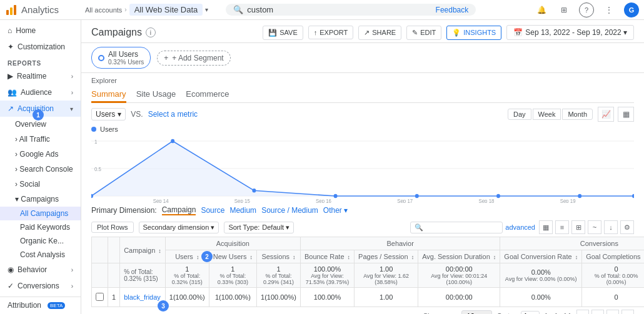 The image size is (644, 314). Describe the element at coordinates (33, 270) in the screenshot. I see `sidebar-item-label: Behavior` at that location.